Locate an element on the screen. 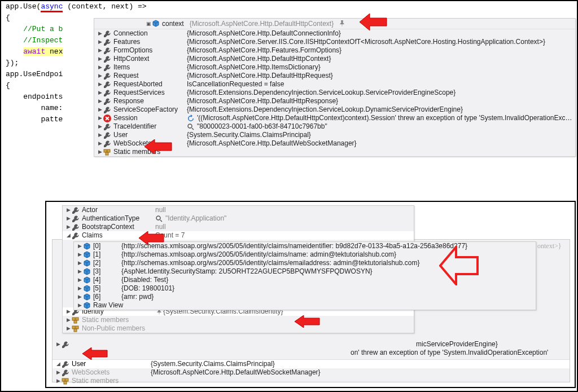  property-row: ▶AuthenticationType"Identity.Application… is located at coordinates (238, 219).